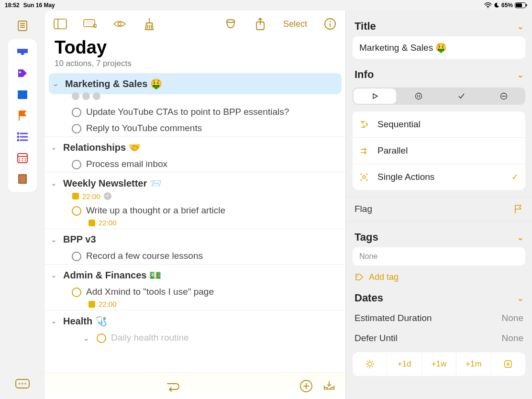 This screenshot has height=399, width=532. What do you see at coordinates (439, 177) in the screenshot?
I see `type-single-actions: Single Actions ✓` at bounding box center [439, 177].